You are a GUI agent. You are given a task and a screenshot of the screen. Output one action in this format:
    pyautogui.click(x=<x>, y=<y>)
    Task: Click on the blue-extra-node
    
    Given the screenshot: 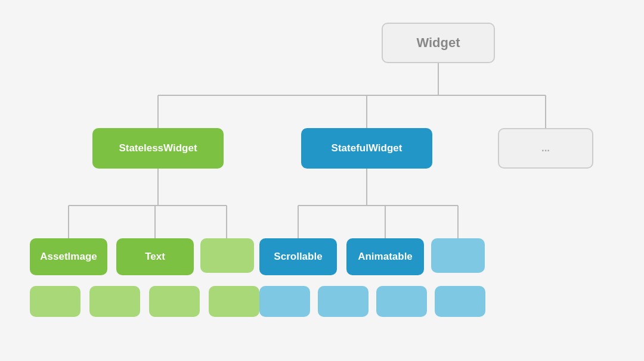 What is the action you would take?
    pyautogui.click(x=458, y=256)
    